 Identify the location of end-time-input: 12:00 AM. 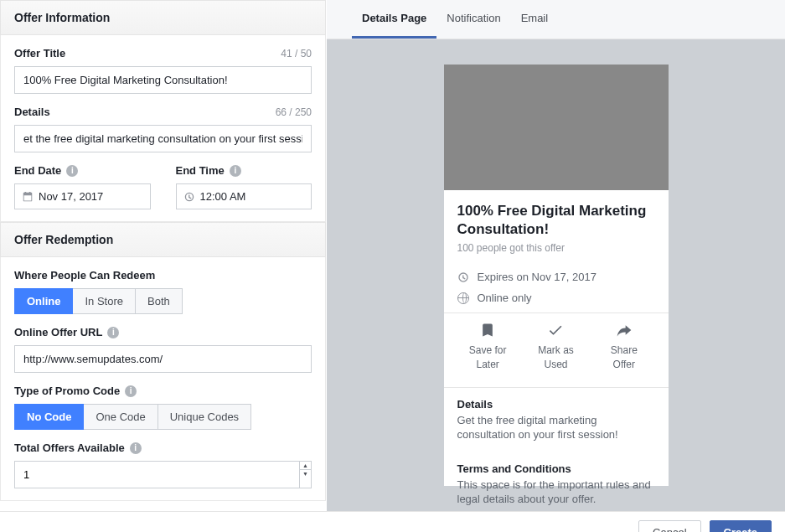
(245, 196).